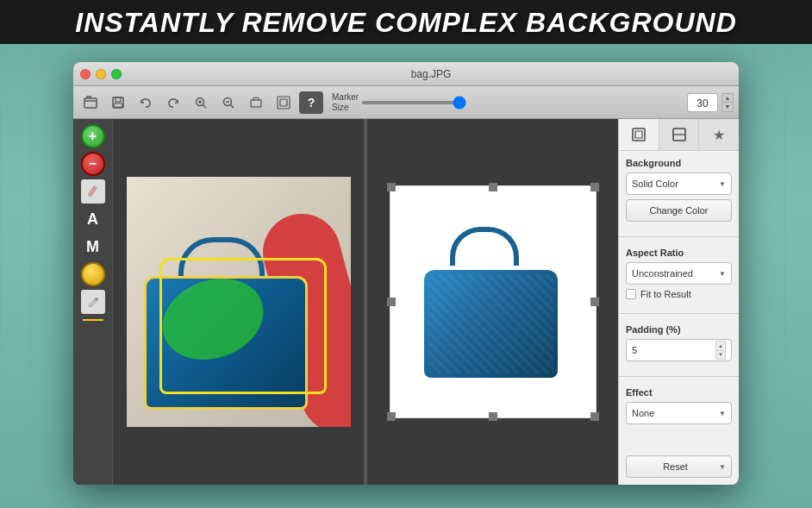 The image size is (812, 508). What do you see at coordinates (721, 345) in the screenshot?
I see `padding-increase: ▲` at bounding box center [721, 345].